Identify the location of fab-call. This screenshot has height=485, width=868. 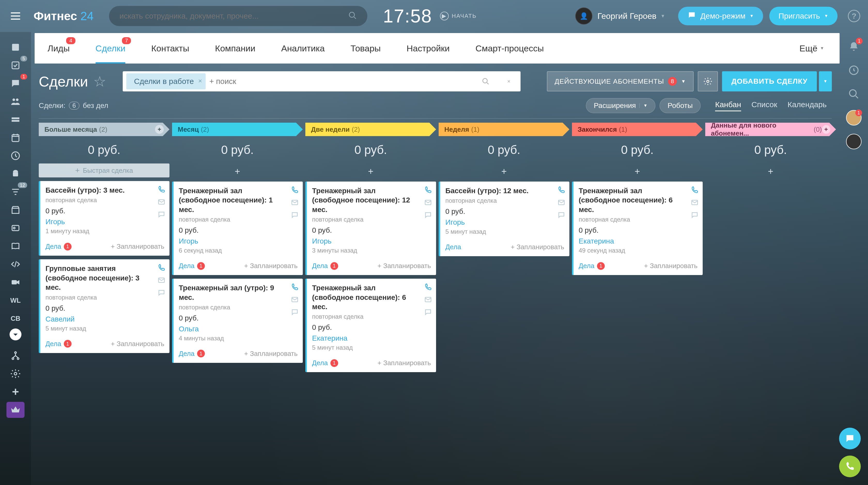
(850, 466).